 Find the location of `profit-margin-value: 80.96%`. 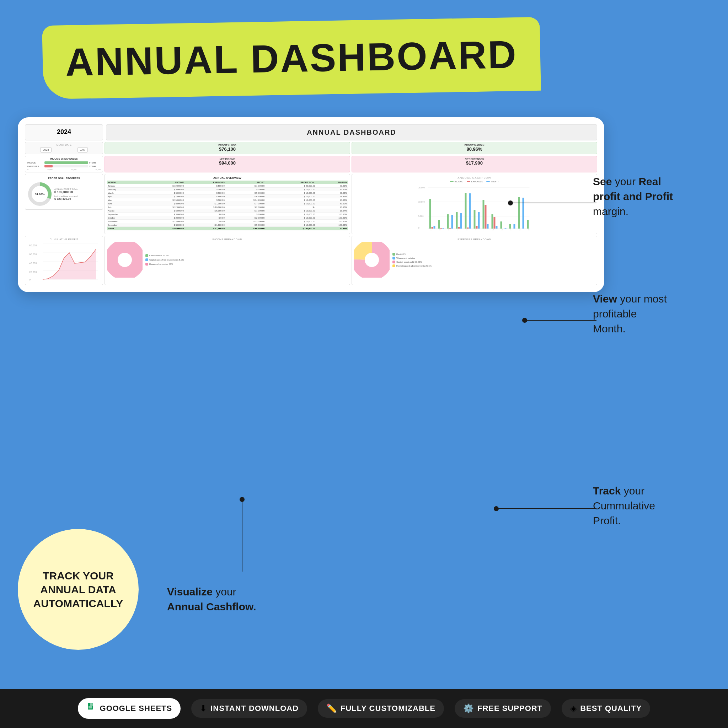

profit-margin-value: 80.96% is located at coordinates (474, 149).